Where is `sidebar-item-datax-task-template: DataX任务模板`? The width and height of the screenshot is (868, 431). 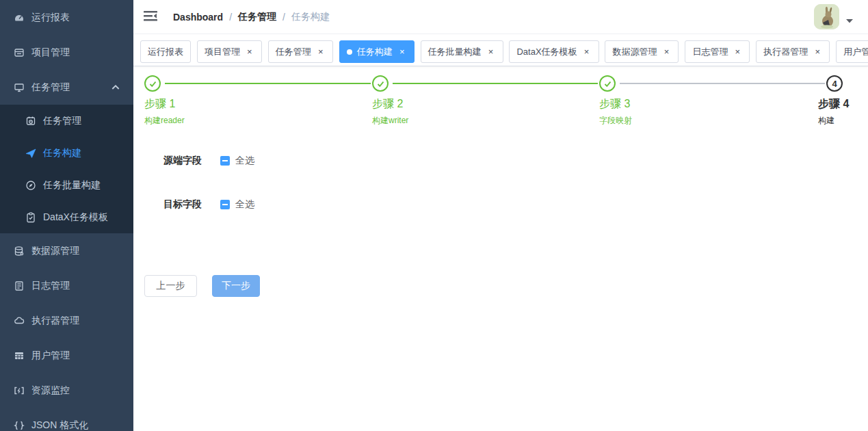
sidebar-item-datax-task-template: DataX任务模板 is located at coordinates (67, 218).